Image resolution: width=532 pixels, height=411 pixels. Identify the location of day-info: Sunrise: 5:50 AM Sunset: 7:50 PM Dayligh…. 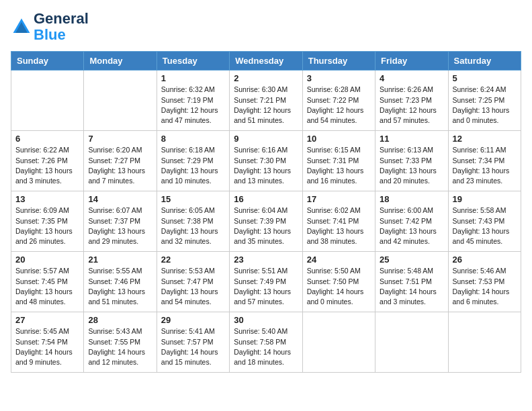
(339, 286).